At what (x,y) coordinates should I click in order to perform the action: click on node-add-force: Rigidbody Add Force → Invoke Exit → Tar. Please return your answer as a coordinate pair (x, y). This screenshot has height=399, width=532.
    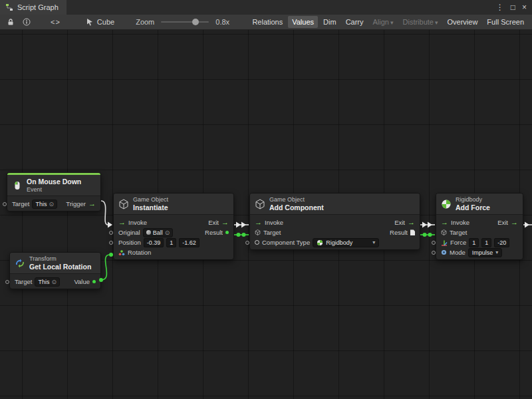
    Looking at the image, I should click on (479, 226).